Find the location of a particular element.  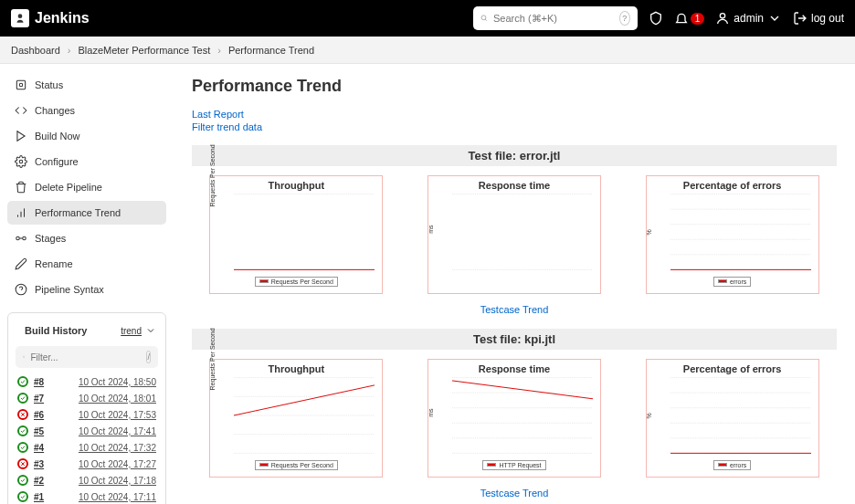

build-number: #2 is located at coordinates (48, 480).